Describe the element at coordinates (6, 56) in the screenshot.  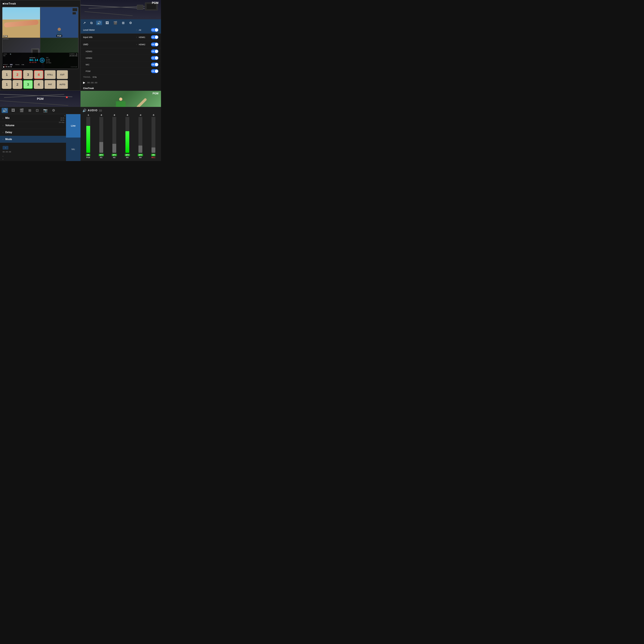
I see `pat-label: PAT` at that location.